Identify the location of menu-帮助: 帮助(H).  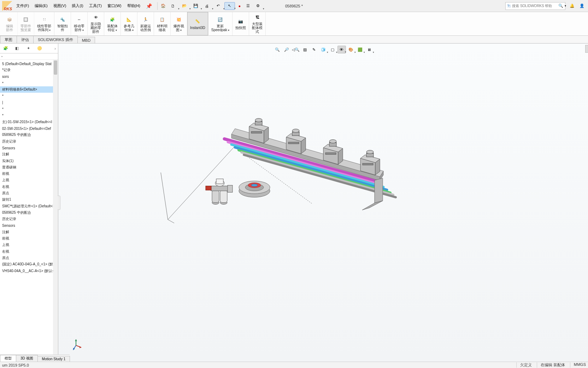
(134, 6).